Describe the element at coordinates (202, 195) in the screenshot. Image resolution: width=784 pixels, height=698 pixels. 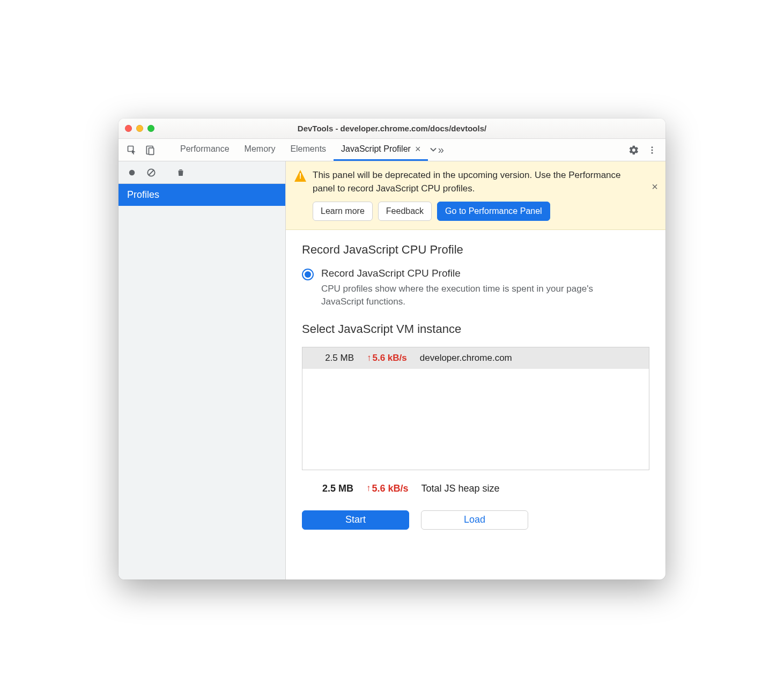
I see `sidebar-item-profiles: Profiles` at that location.